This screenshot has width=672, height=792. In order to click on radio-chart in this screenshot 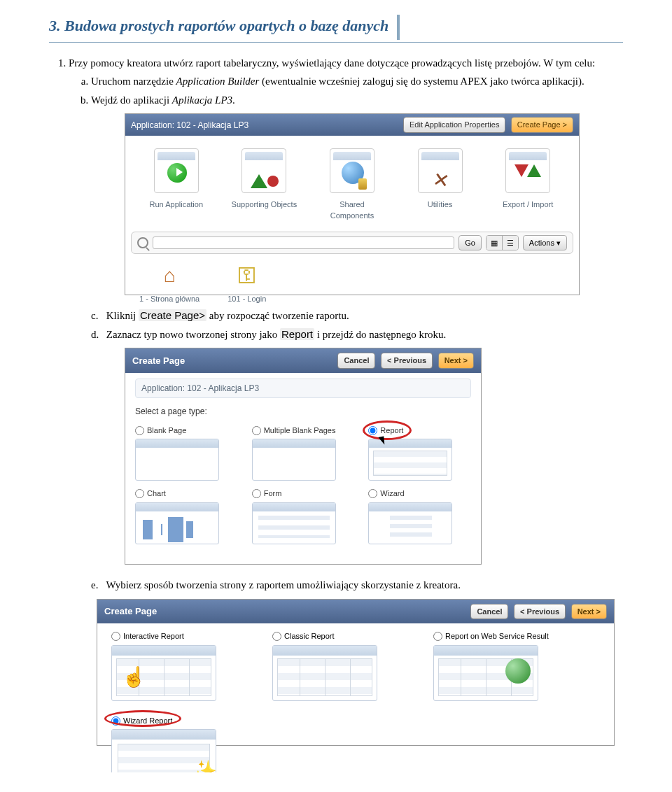, I will do `click(140, 494)`.